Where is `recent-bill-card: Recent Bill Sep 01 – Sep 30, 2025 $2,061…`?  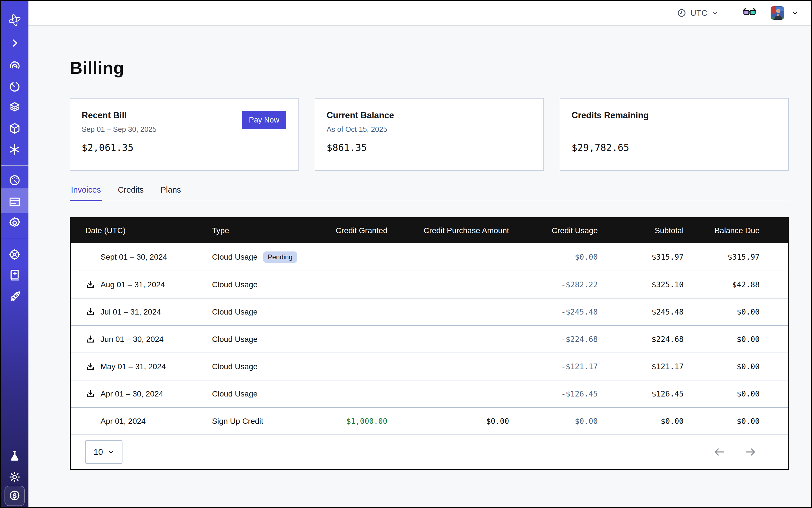 recent-bill-card: Recent Bill Sep 01 – Sep 30, 2025 $2,061… is located at coordinates (184, 134).